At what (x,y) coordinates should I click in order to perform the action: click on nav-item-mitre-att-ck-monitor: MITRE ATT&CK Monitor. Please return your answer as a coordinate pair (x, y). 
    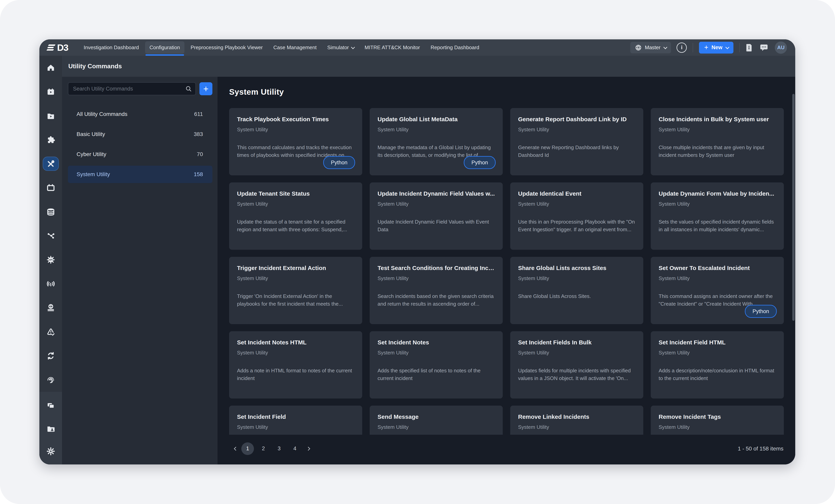
    Looking at the image, I should click on (392, 47).